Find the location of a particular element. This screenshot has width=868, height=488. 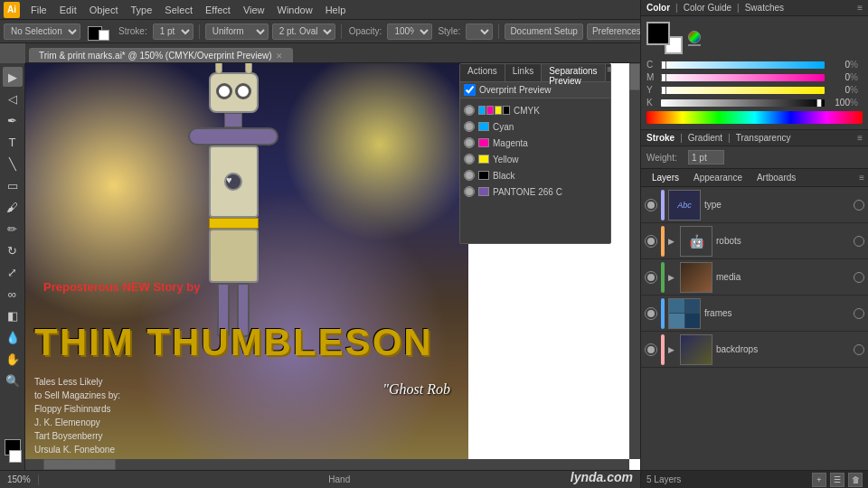

layer-row-frames: frames is located at coordinates (754, 314).